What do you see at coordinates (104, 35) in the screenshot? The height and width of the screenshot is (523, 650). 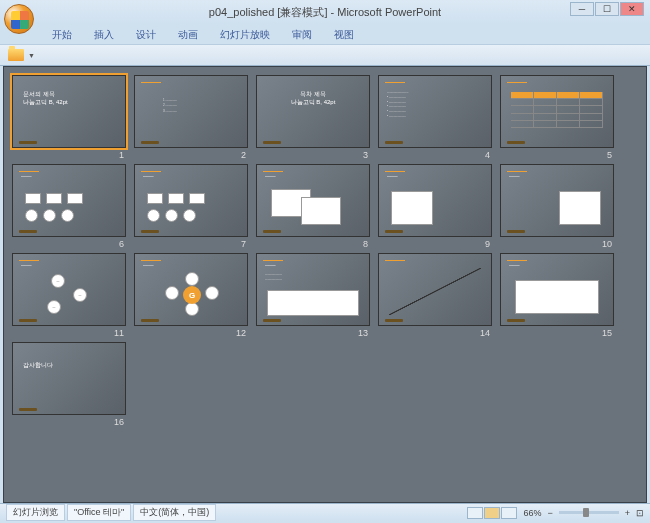 I see `tab-insert: 插入` at bounding box center [104, 35].